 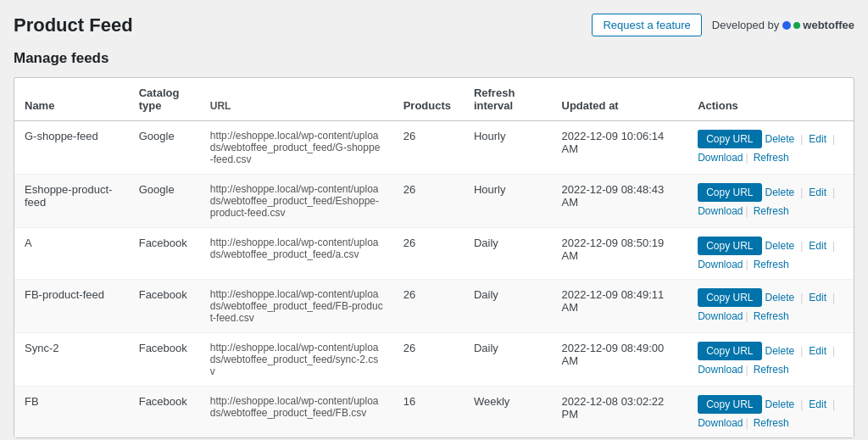 What do you see at coordinates (73, 25) in the screenshot?
I see `page-title: Product Feed` at bounding box center [73, 25].